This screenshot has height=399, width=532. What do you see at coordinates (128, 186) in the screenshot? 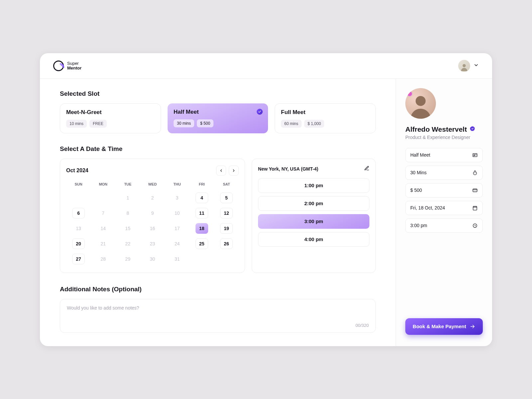
I see `calendar-dow: TUE` at bounding box center [128, 186].